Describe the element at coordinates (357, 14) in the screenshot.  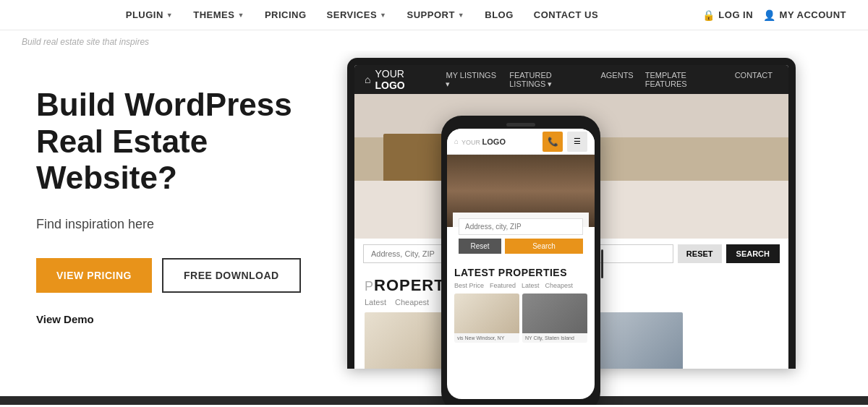
I see `nav-item-services: SERVICES ▼` at that location.